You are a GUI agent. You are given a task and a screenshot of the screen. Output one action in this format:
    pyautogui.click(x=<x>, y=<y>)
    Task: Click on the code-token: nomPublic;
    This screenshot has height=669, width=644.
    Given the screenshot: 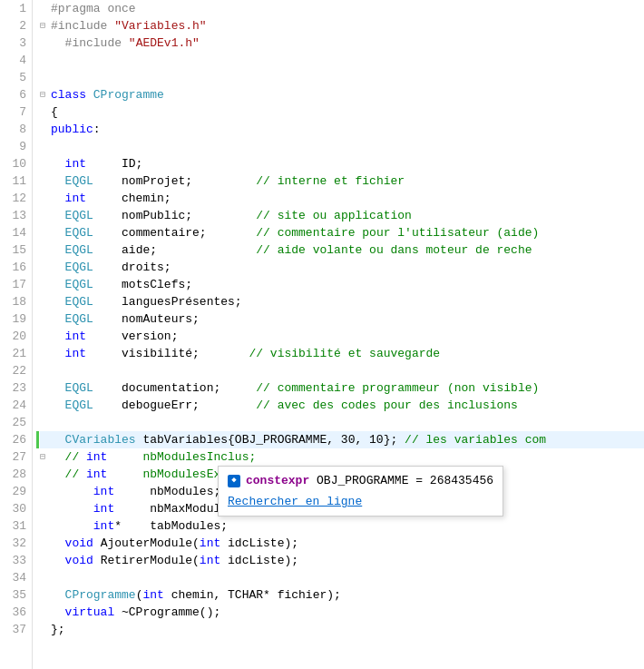 What is the action you would take?
    pyautogui.click(x=174, y=216)
    